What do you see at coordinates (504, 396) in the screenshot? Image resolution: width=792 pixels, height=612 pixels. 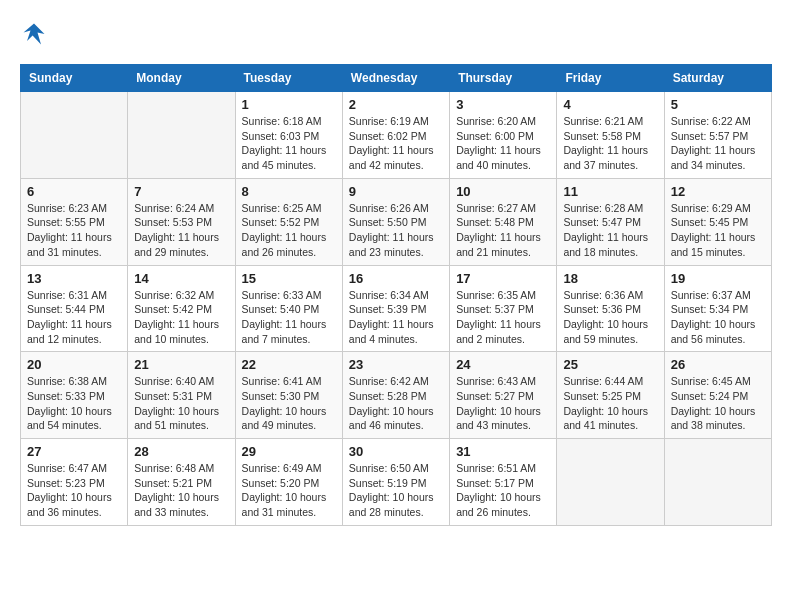 I see `day-cell-24: 24Sunrise: 6:43 AMSunset: 5:27 PMDayligh…` at bounding box center [504, 396].